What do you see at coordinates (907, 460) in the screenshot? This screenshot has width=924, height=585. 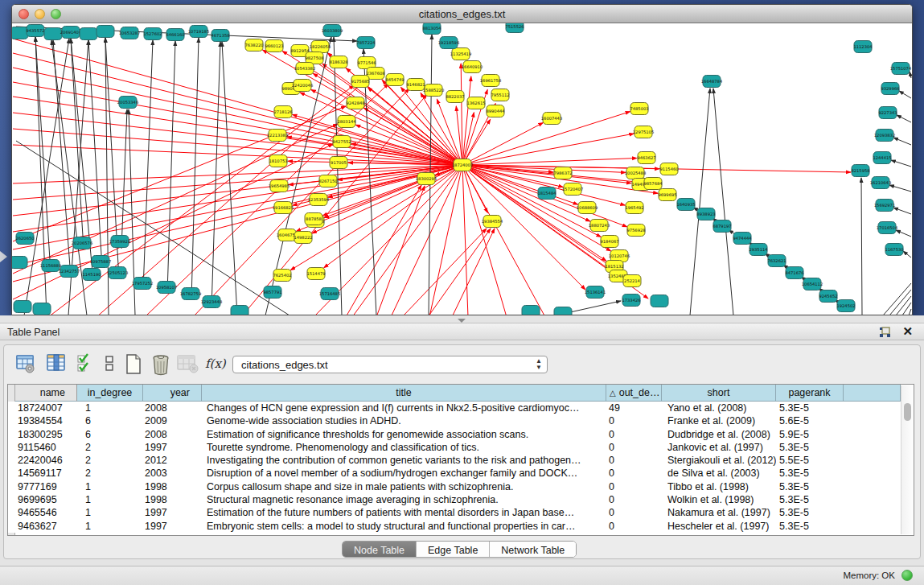 I see `vertical-scrollbar` at bounding box center [907, 460].